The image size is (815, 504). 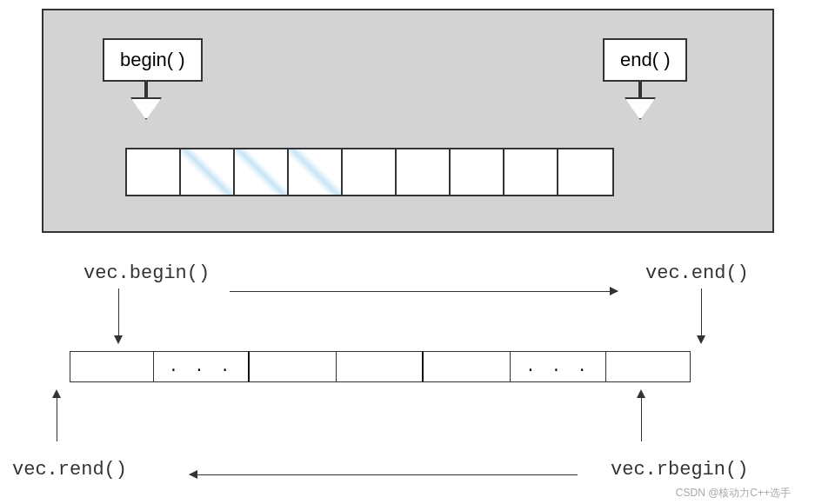 What do you see at coordinates (146, 273) in the screenshot?
I see `vec-begin-label: vec.begin()` at bounding box center [146, 273].